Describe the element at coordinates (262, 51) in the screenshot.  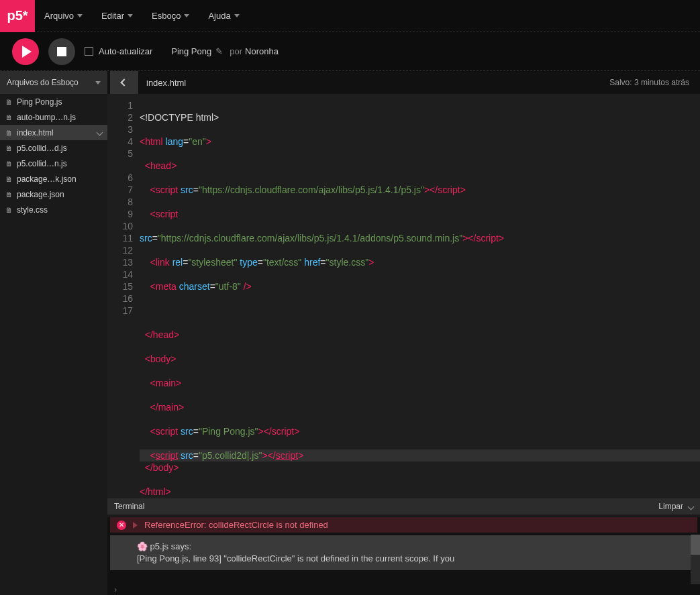
I see `author-name: Noronha` at that location.